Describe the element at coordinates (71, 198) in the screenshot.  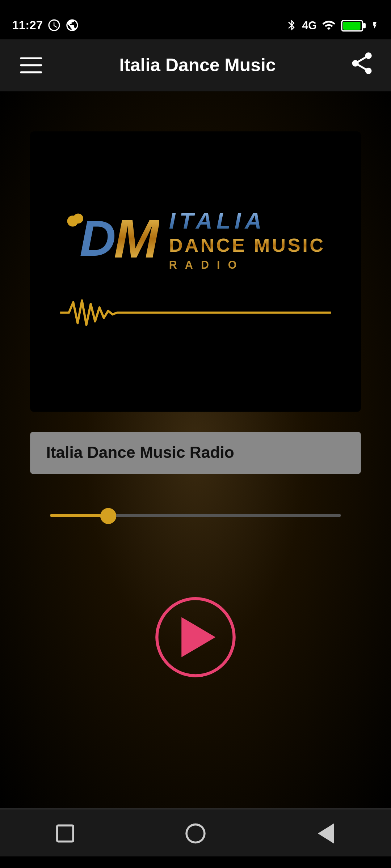
I see `main-content: D M ITALIA DANCE MUSIC RADIO` at that location.